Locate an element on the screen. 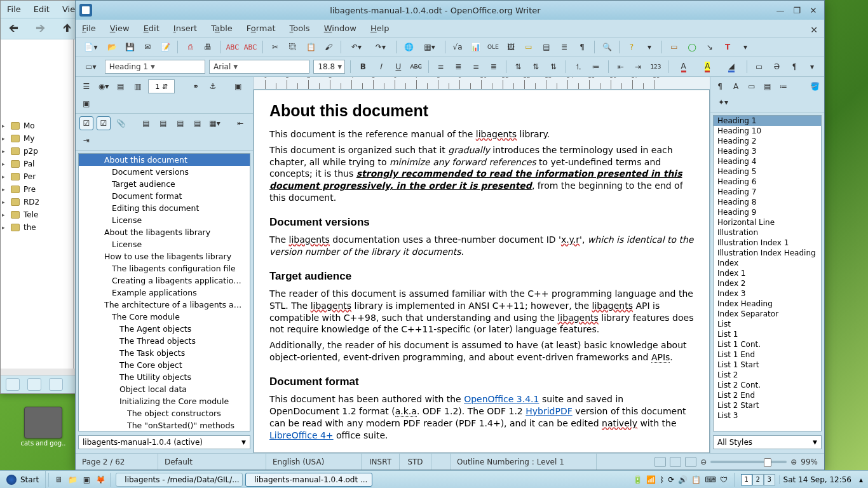 The width and height of the screenshot is (868, 488). style-item: Index 3 is located at coordinates (768, 294).